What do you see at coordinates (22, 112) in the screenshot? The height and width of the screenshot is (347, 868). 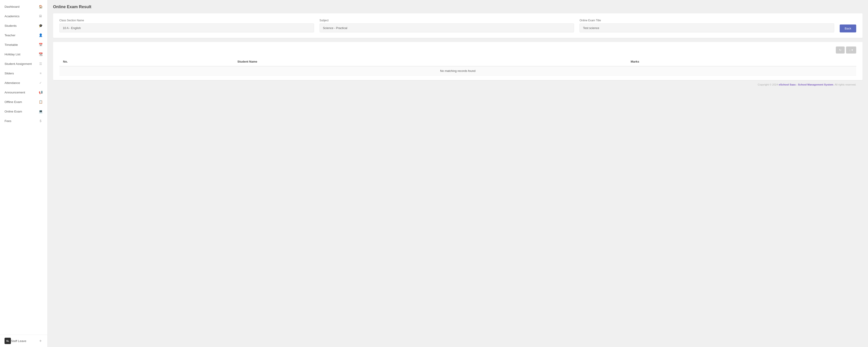 I see `sidebar-label-online-exam: Online Exam` at bounding box center [22, 112].